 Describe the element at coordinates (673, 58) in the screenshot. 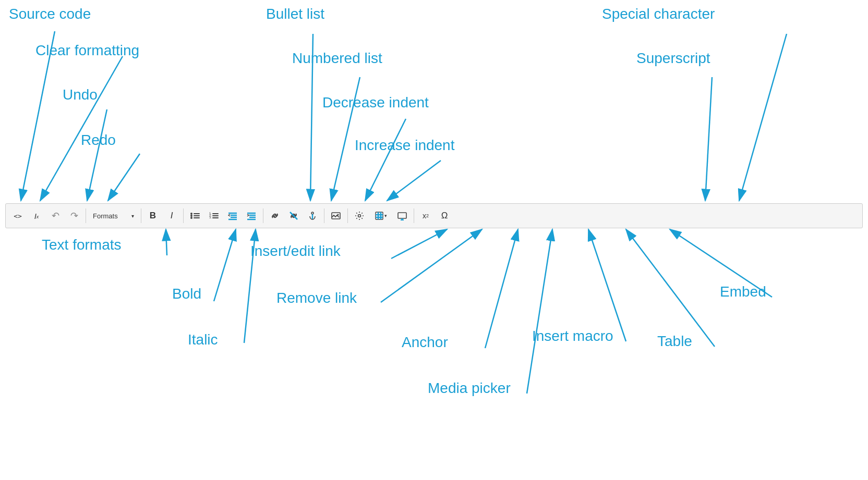

I see `label-superscript: Superscript` at that location.